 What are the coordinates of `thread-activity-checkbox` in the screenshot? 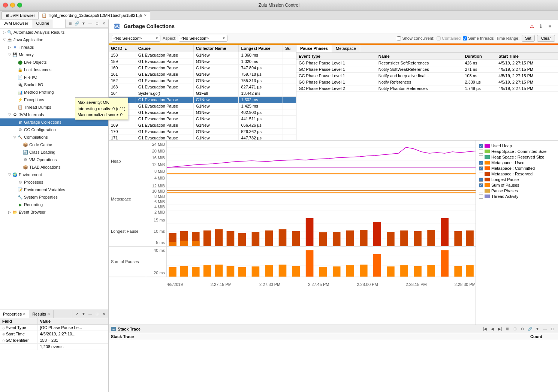 It's located at (481, 196).